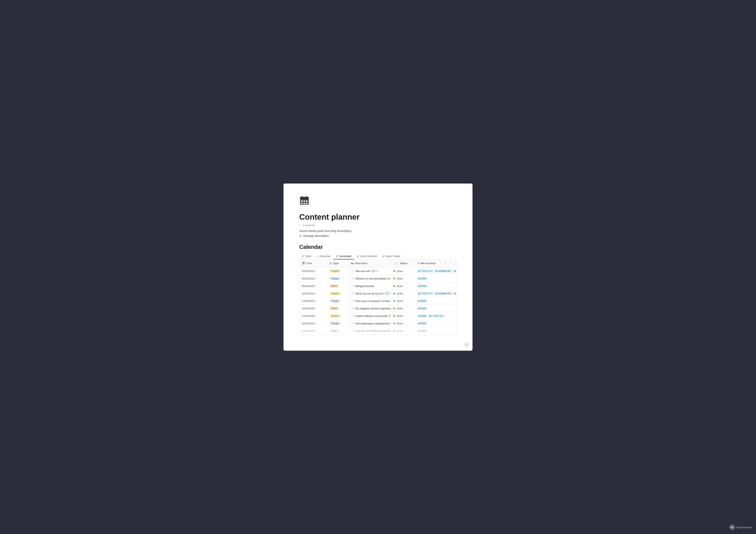  What do you see at coordinates (370, 316) in the screenshot?
I see `cell-desc: 📄 Useful statistics we provide 💬 7` at bounding box center [370, 316].